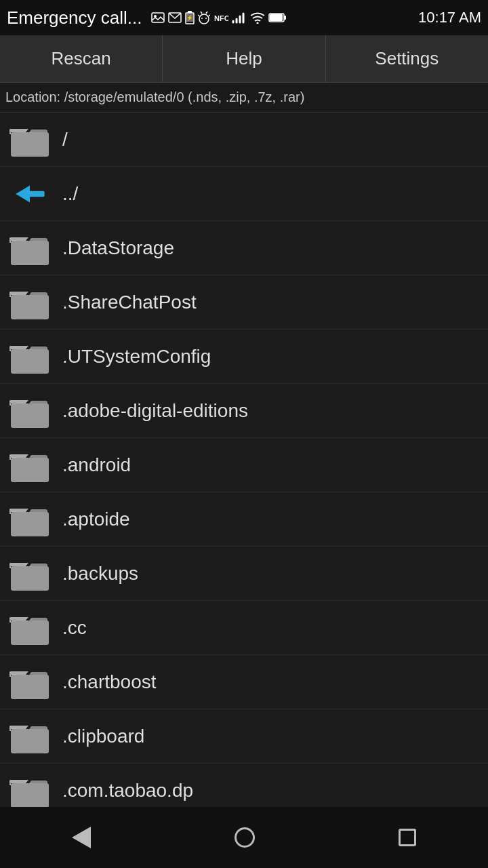 This screenshot has width=488, height=868. What do you see at coordinates (127, 791) in the screenshot?
I see `file-name-label: .com.taobao.dp` at bounding box center [127, 791].